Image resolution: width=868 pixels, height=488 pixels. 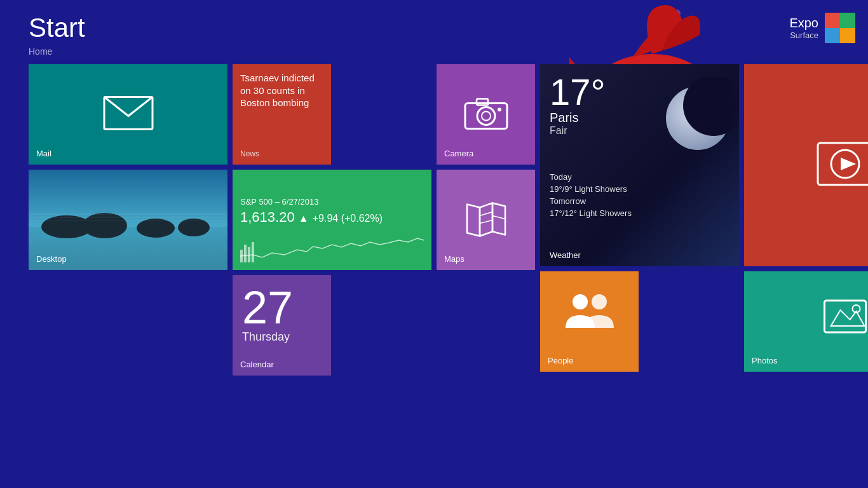 I want to click on calendar-day: 27, so click(x=268, y=308).